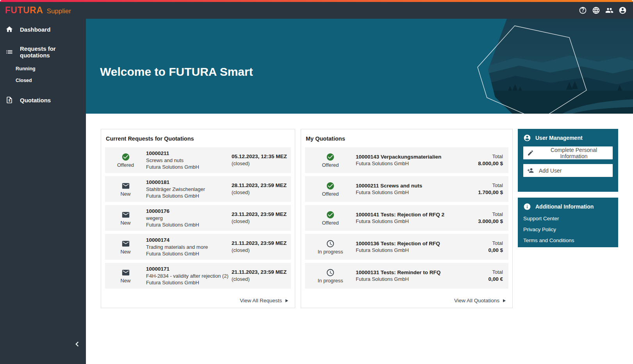 The image size is (633, 364). What do you see at coordinates (35, 100) in the screenshot?
I see `sidebar-item-label: Quotations` at bounding box center [35, 100].